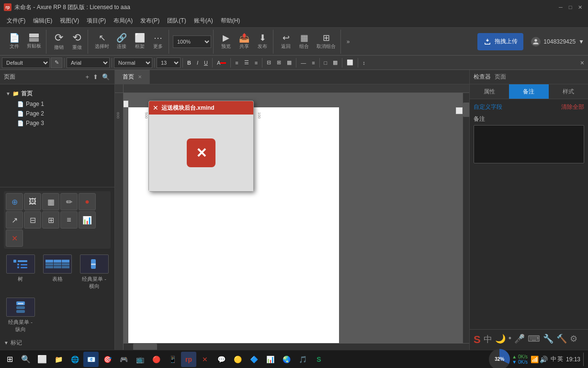 This screenshot has height=368, width=588. Describe the element at coordinates (96, 21) in the screenshot. I see `menu-project: 项目(P)` at that location.